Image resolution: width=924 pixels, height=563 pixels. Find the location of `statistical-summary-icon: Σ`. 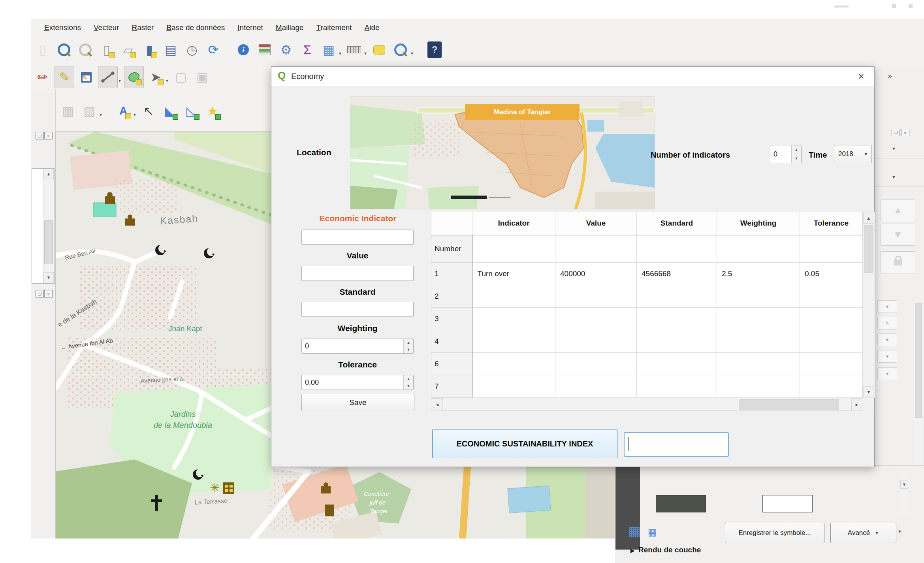

statistical-summary-icon: Σ is located at coordinates (307, 50).